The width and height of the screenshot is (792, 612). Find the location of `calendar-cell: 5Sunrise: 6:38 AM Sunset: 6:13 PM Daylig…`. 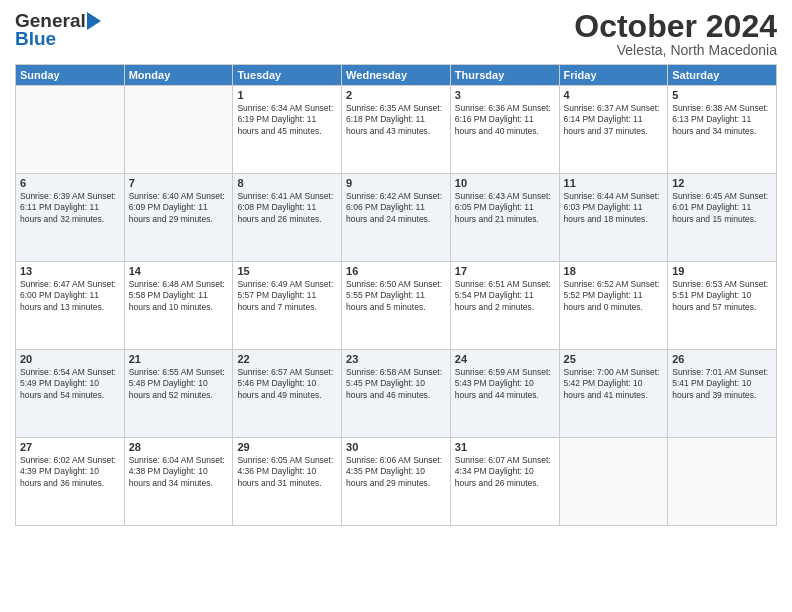

calendar-cell: 5Sunrise: 6:38 AM Sunset: 6:13 PM Daylig… is located at coordinates (722, 130).